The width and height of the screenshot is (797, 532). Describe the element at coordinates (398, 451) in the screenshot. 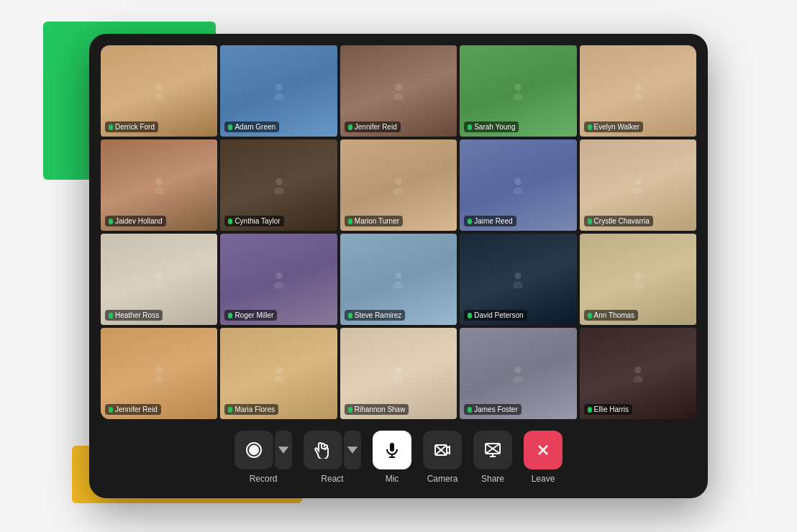

I see `controls-bar: Record React` at that location.